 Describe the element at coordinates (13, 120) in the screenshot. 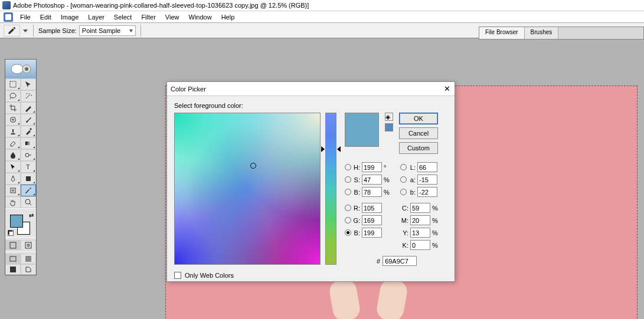

I see `healing-brush-tool` at that location.